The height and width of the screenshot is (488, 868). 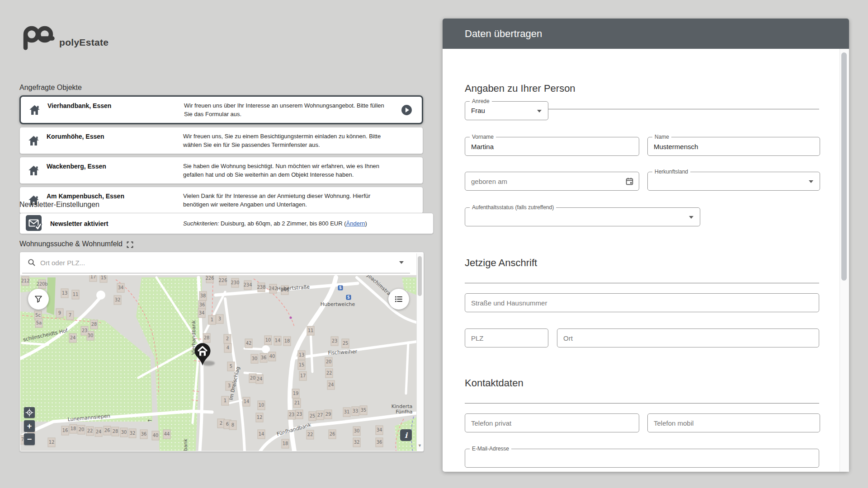 I want to click on map-house-number: 15, so click(x=302, y=365).